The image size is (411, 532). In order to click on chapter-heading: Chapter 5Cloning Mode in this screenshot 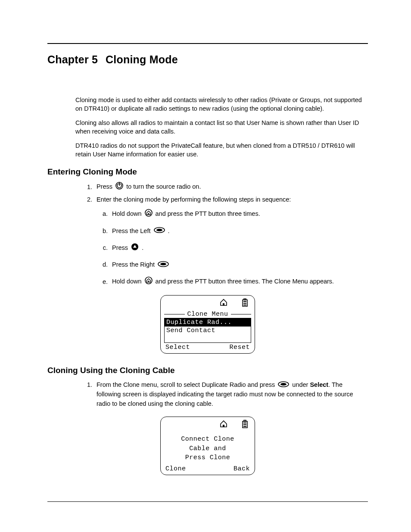, I will do `click(208, 59)`.